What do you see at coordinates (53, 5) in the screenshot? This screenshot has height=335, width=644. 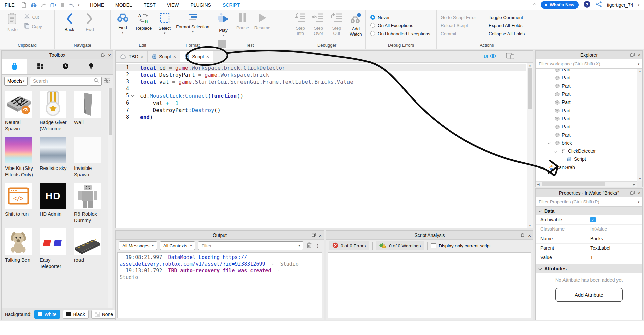 I see `publish-icon` at bounding box center [53, 5].